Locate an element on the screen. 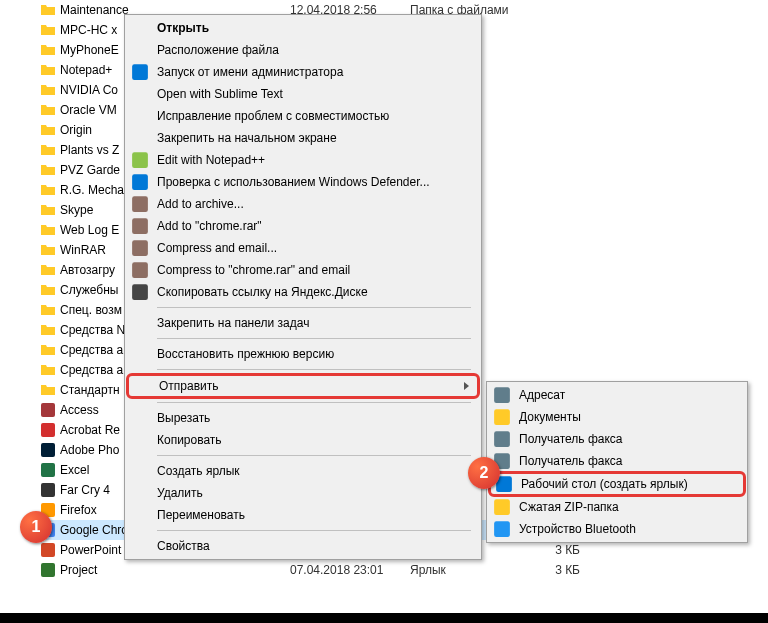 The image size is (768, 623). powerpoint-icon is located at coordinates (48, 550).